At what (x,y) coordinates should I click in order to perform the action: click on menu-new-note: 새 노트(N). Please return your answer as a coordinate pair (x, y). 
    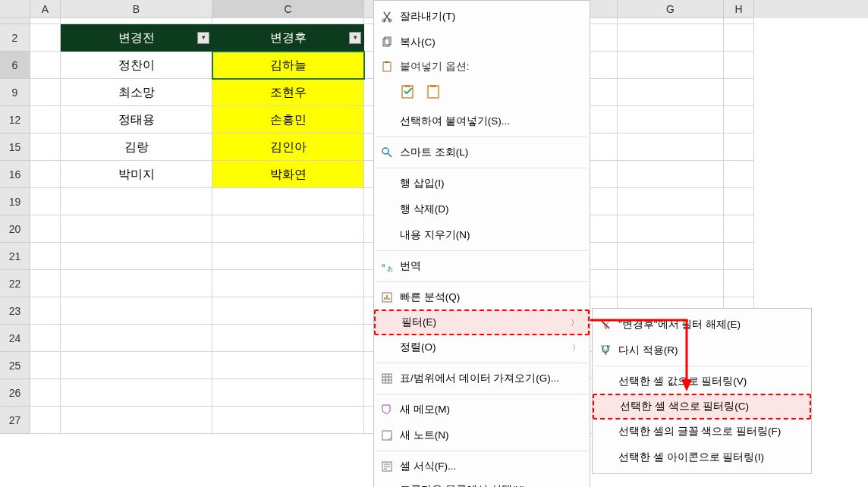
    Looking at the image, I should click on (482, 435).